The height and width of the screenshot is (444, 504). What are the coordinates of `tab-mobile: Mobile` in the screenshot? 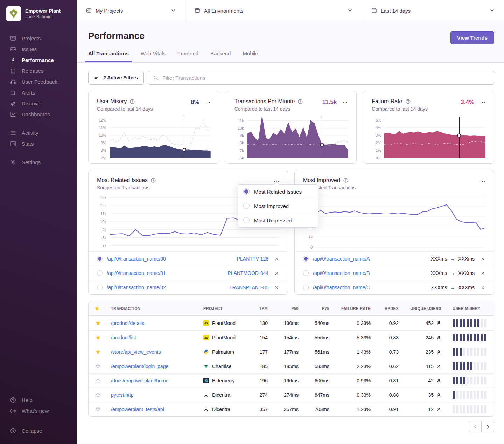 It's located at (250, 56).